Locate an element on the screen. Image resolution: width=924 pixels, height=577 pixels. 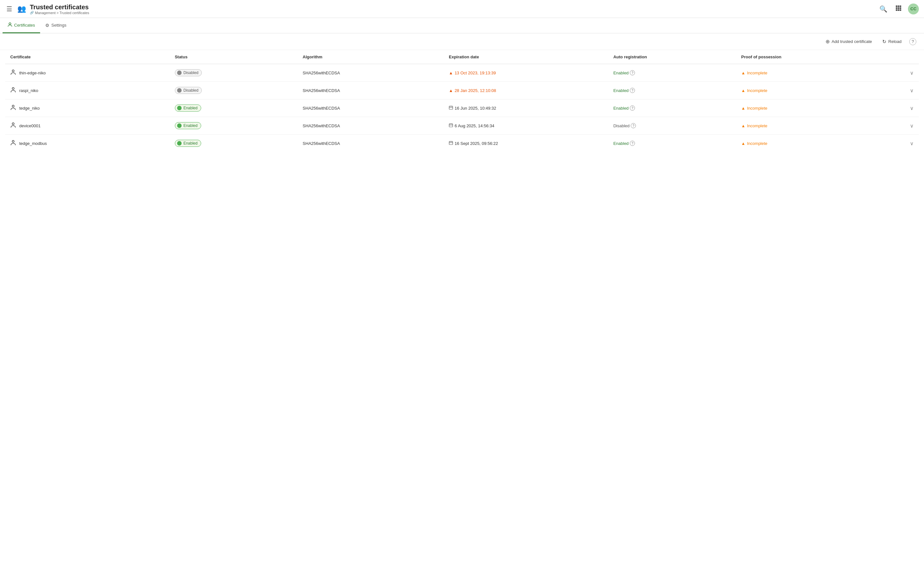
breadcrumb-icon: 🔗 is located at coordinates (32, 13).